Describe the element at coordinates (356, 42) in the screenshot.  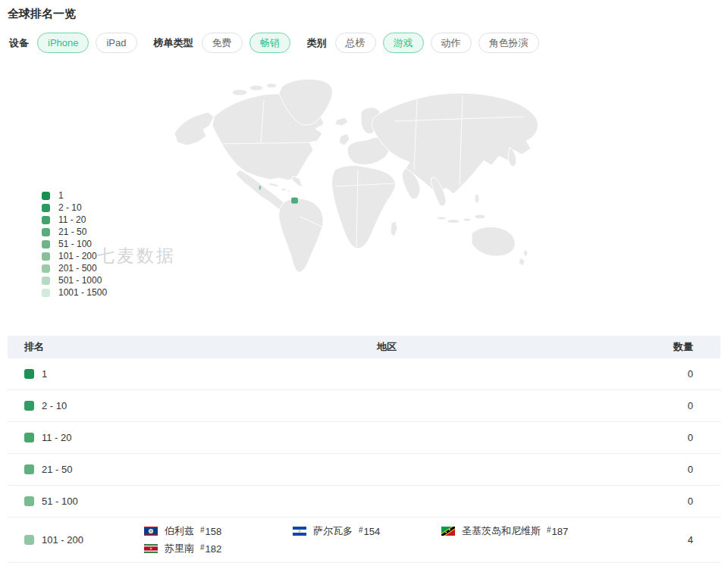
I see `category-option-overall: 总榜` at that location.